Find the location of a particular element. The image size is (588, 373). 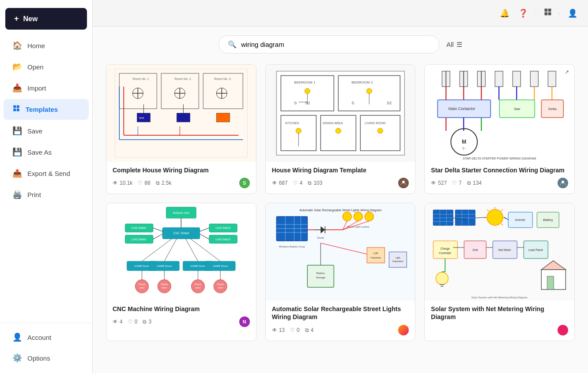

new-label: New is located at coordinates (31, 19).